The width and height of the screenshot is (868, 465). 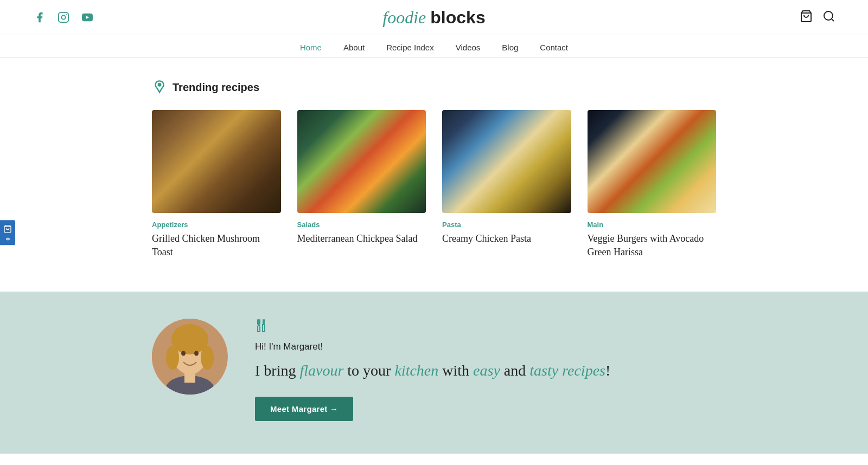 What do you see at coordinates (458, 17) in the screenshot?
I see `logo-bold: blocks` at bounding box center [458, 17].